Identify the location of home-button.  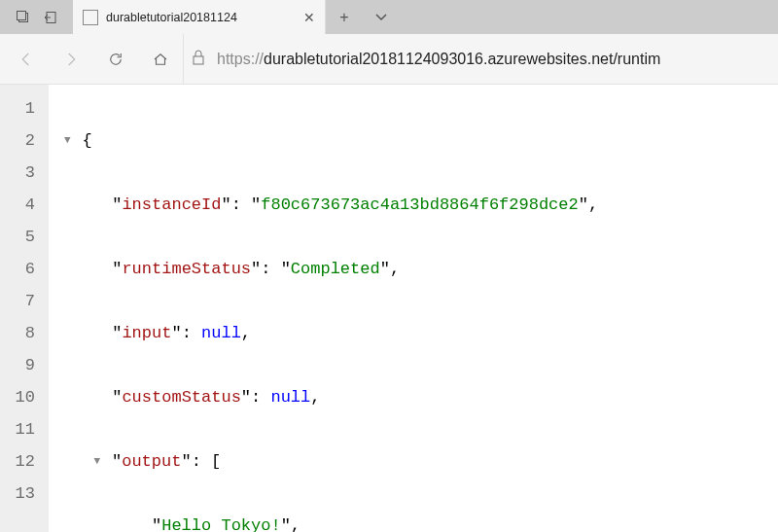
(160, 59).